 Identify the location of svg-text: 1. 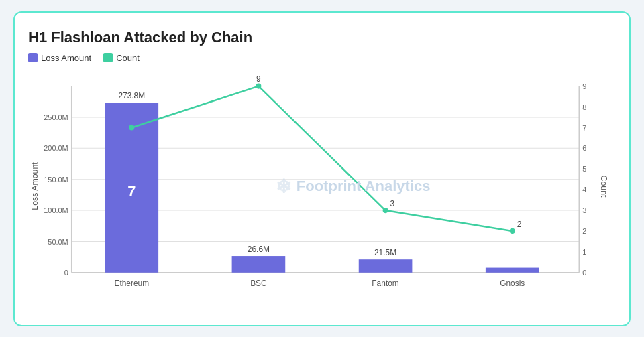
(584, 251).